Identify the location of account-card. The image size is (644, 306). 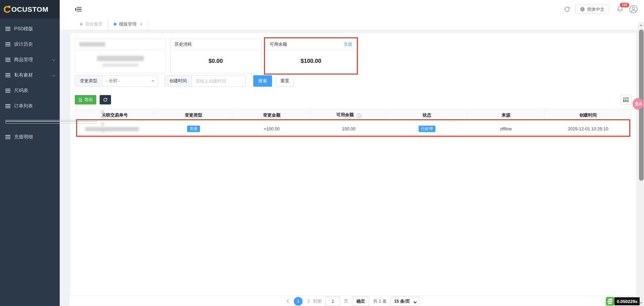
(120, 56).